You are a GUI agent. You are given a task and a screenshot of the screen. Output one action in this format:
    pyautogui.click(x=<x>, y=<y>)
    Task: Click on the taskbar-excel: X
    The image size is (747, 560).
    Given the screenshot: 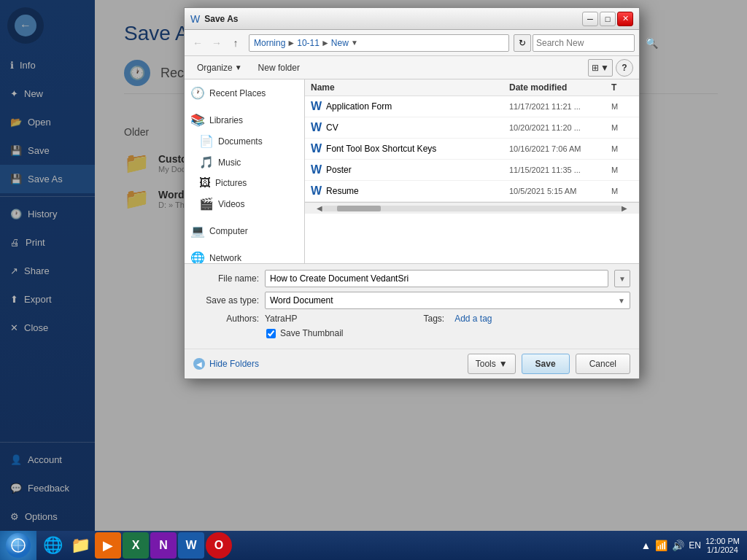 What is the action you would take?
    pyautogui.click(x=136, y=545)
    